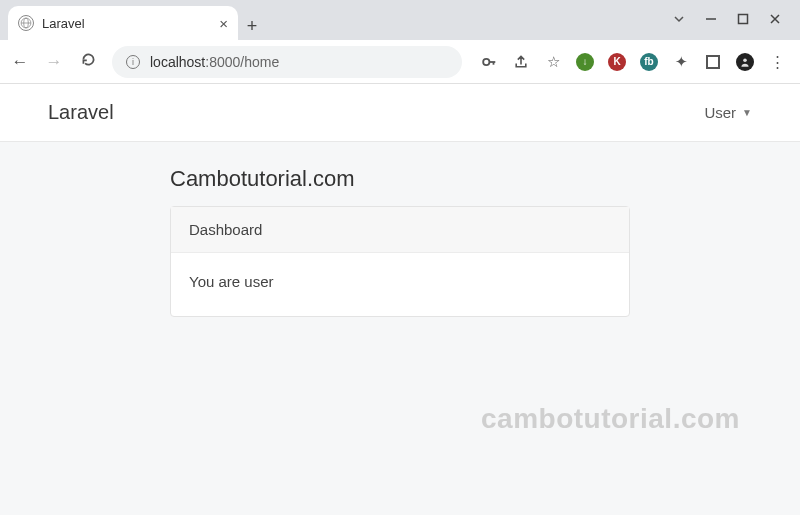 This screenshot has width=800, height=515. Describe the element at coordinates (633, 62) in the screenshot. I see `toolbar-actions: ☆ ↓ K fb ✦ ⋮` at that location.